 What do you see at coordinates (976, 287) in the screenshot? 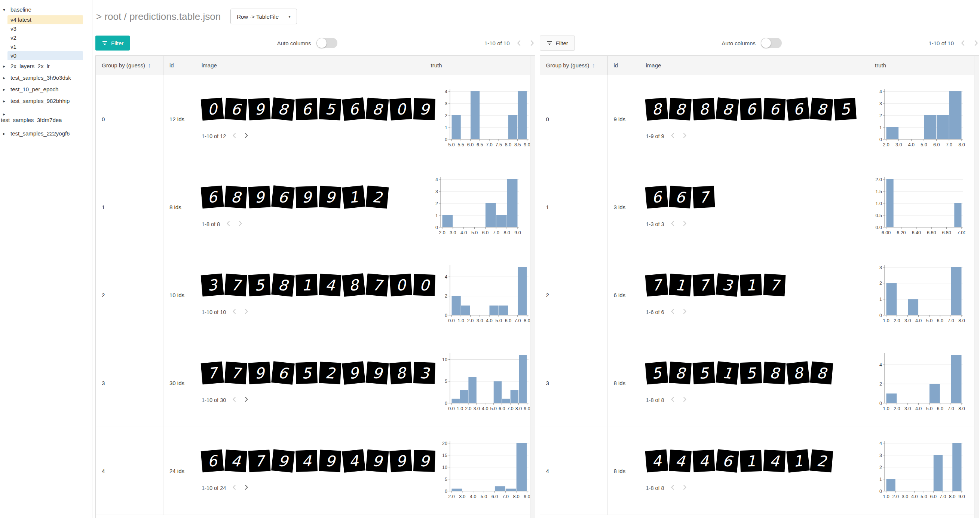
I see `table-scrollbar` at bounding box center [976, 287].